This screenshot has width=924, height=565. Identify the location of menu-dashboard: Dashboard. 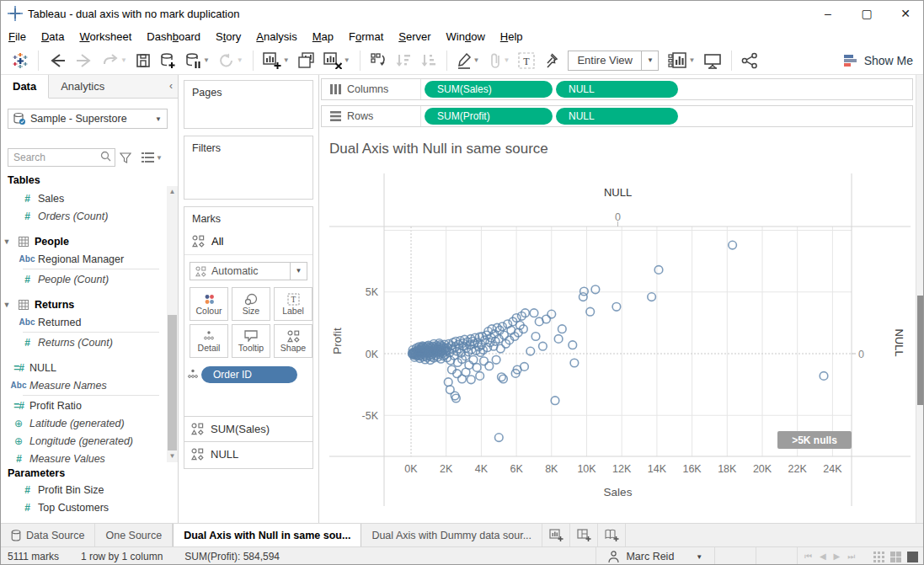
(174, 37).